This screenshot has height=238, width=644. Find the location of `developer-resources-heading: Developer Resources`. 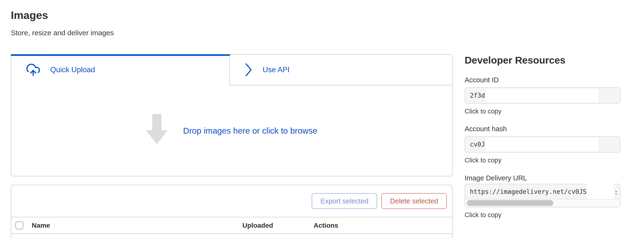

developer-resources-heading: Developer Resources is located at coordinates (542, 60).